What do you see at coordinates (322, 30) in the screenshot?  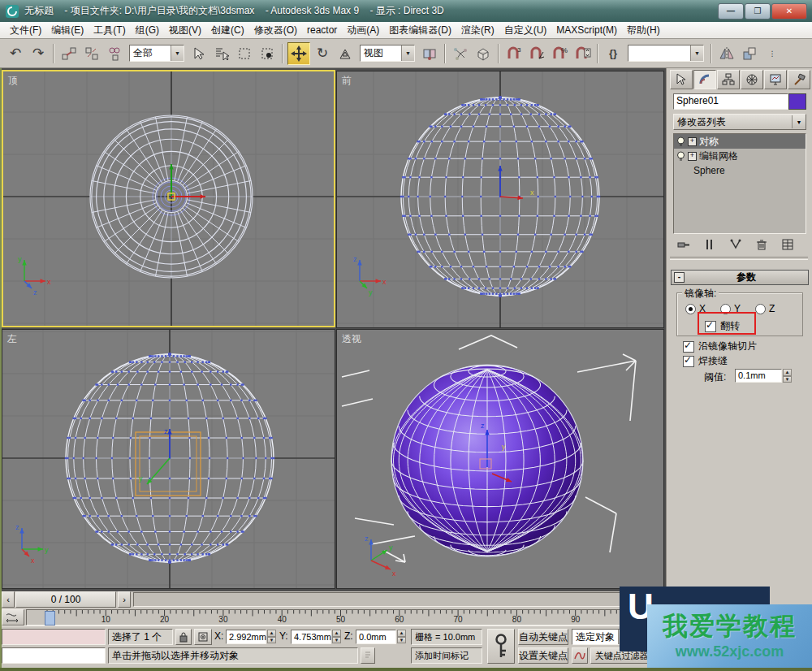 I see `menu-reactor: reactor` at bounding box center [322, 30].